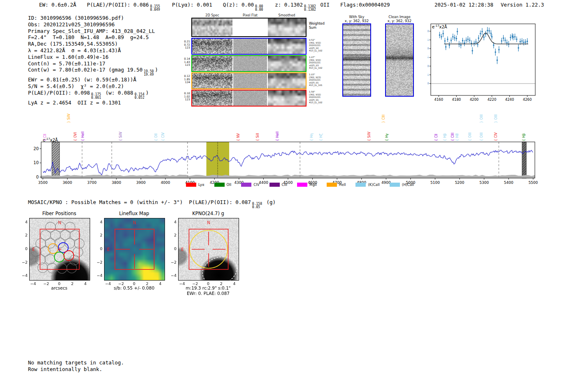 The image size is (576, 392). I want to click on legend-item-OII: OII, so click(223, 185).